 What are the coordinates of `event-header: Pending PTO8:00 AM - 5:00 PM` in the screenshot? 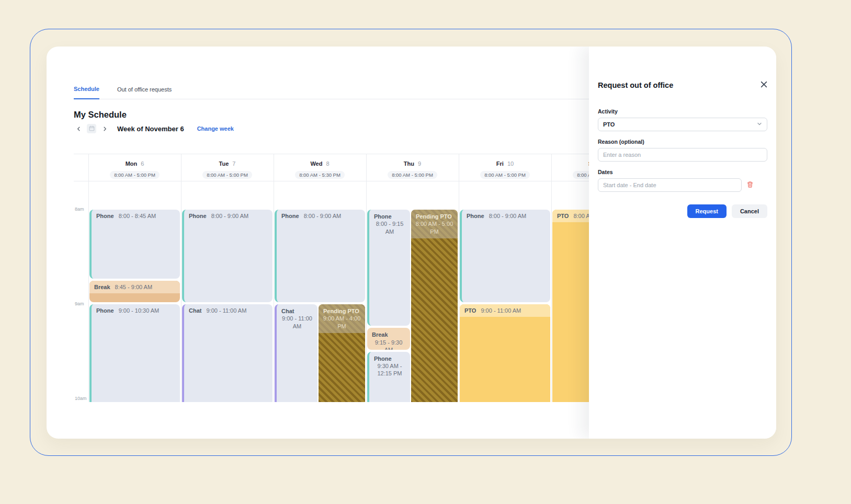 It's located at (434, 224).